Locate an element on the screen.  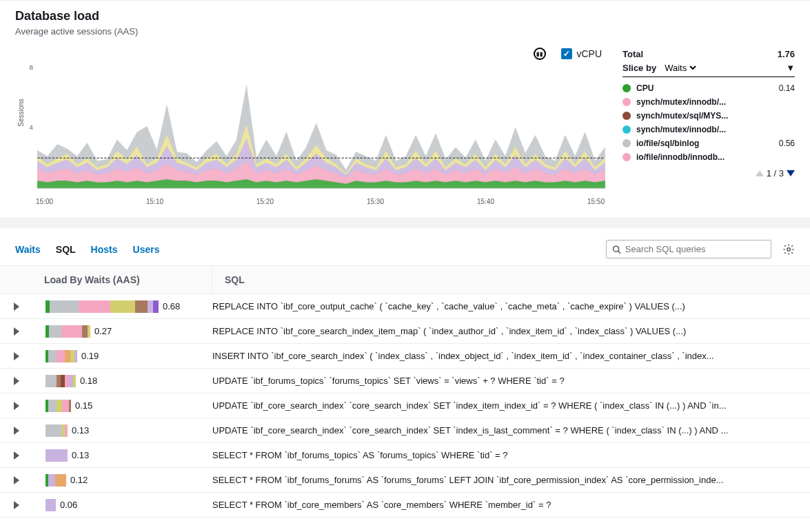
vcpu-label: vCPU is located at coordinates (589, 54).